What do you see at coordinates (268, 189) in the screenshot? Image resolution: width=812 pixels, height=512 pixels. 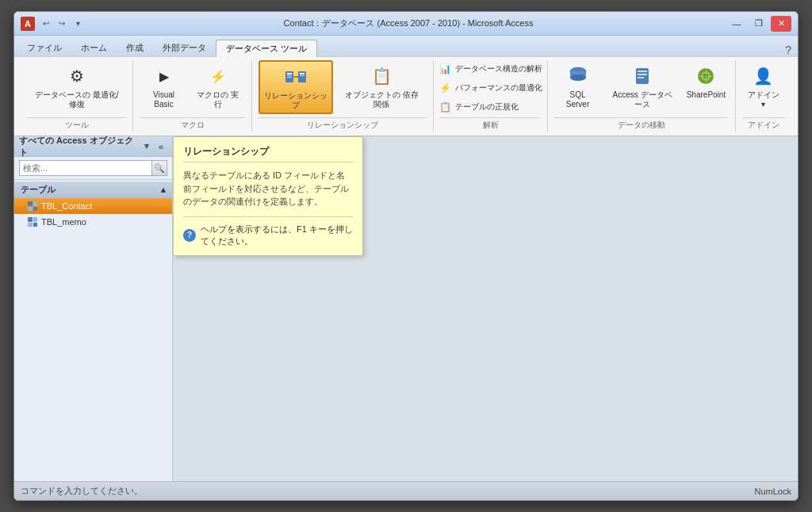 I see `tooltip-body: 異なるテーブルにある ID フィールドと名前フィールドを対応させるなど、テーブル…` at bounding box center [268, 189].